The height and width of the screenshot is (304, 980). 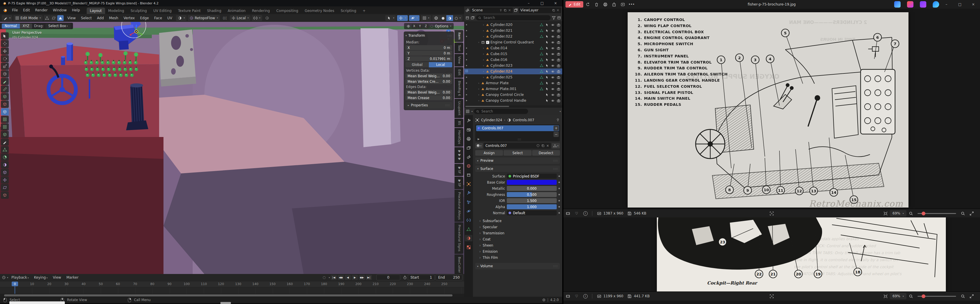 I want to click on tool-add-cube, so click(x=5, y=97).